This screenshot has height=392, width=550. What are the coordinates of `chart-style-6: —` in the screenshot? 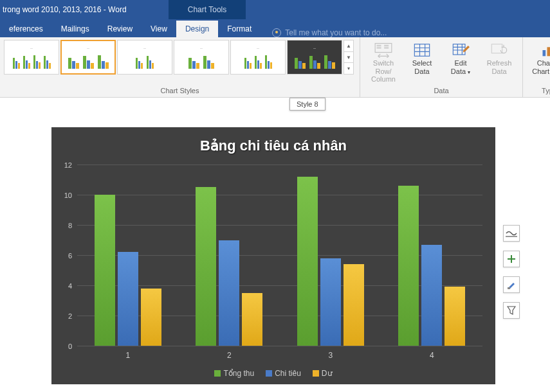 It's located at (315, 57).